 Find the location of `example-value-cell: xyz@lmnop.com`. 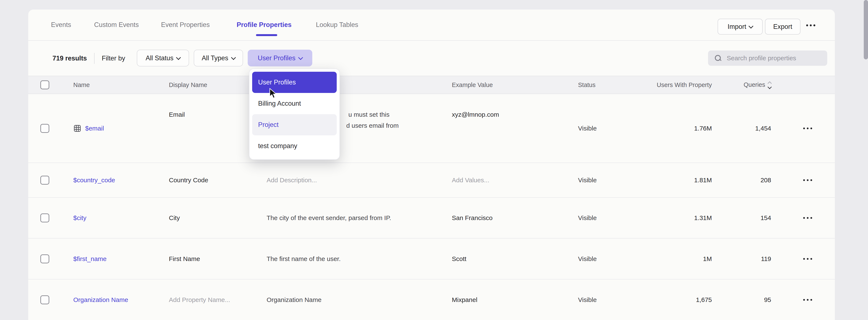

example-value-cell: xyz@lmnop.com is located at coordinates (475, 114).